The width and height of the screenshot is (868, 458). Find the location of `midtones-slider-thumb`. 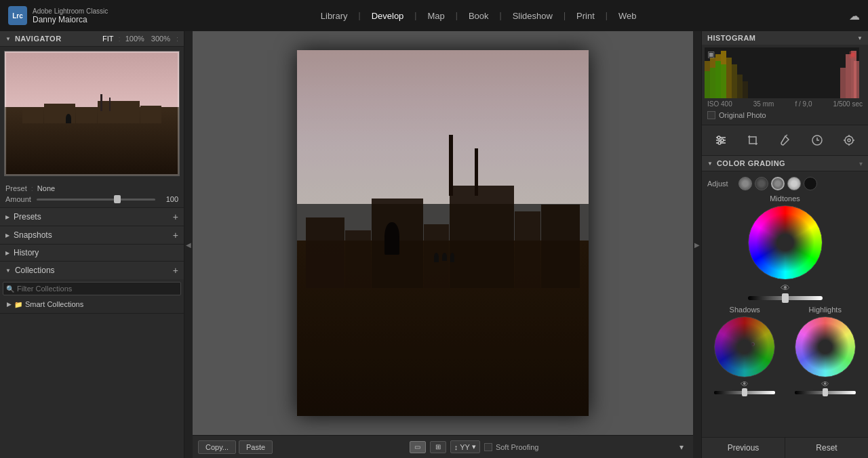

midtones-slider-thumb is located at coordinates (785, 298).